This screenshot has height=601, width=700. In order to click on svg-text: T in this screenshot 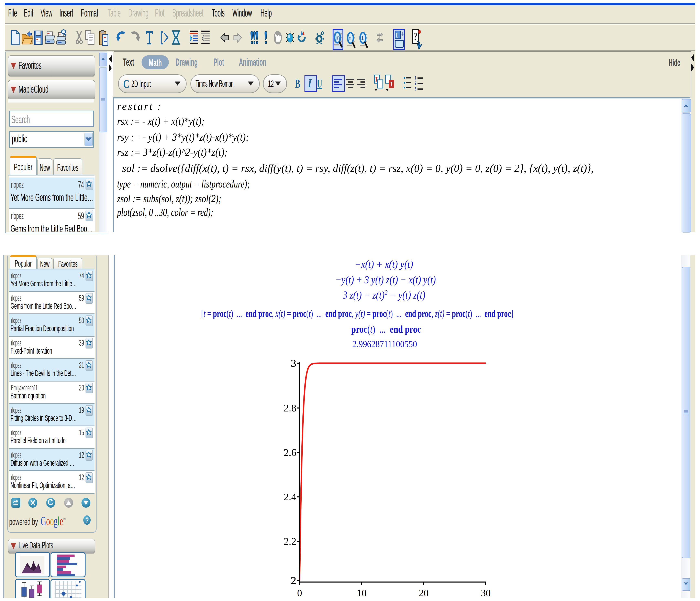, I will do `click(392, 84)`.